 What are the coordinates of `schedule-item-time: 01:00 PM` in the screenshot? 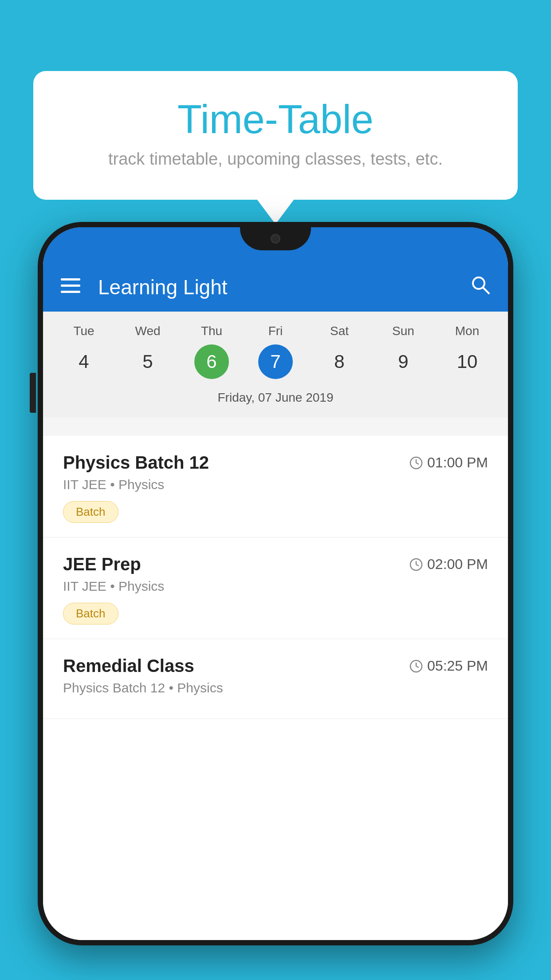 It's located at (449, 462).